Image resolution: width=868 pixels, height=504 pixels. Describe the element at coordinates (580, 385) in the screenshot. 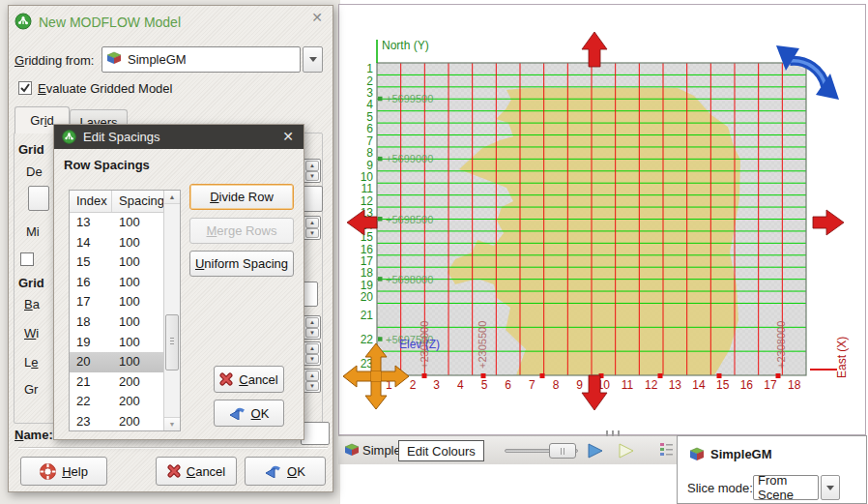

I see `svg-text: 9` at that location.